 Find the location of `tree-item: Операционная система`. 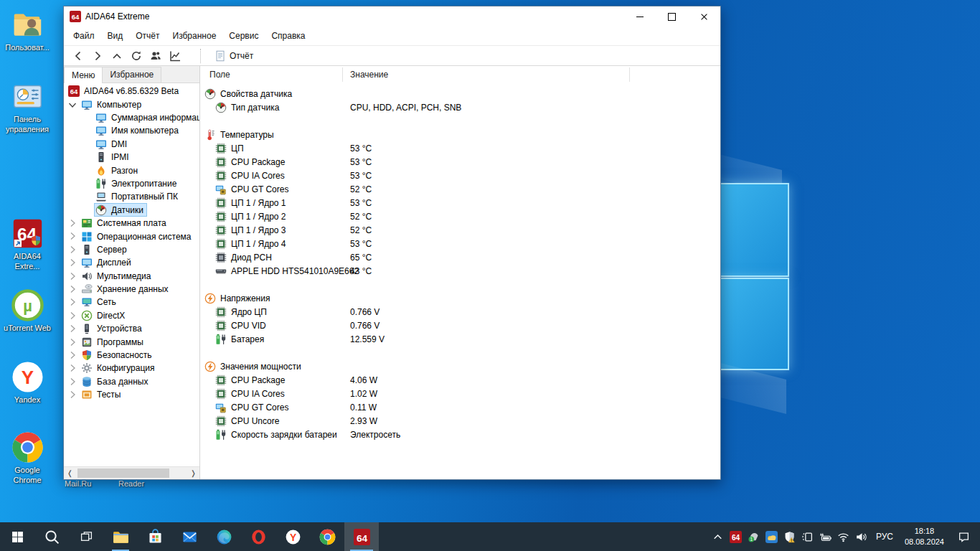

tree-item: Операционная система is located at coordinates (132, 236).